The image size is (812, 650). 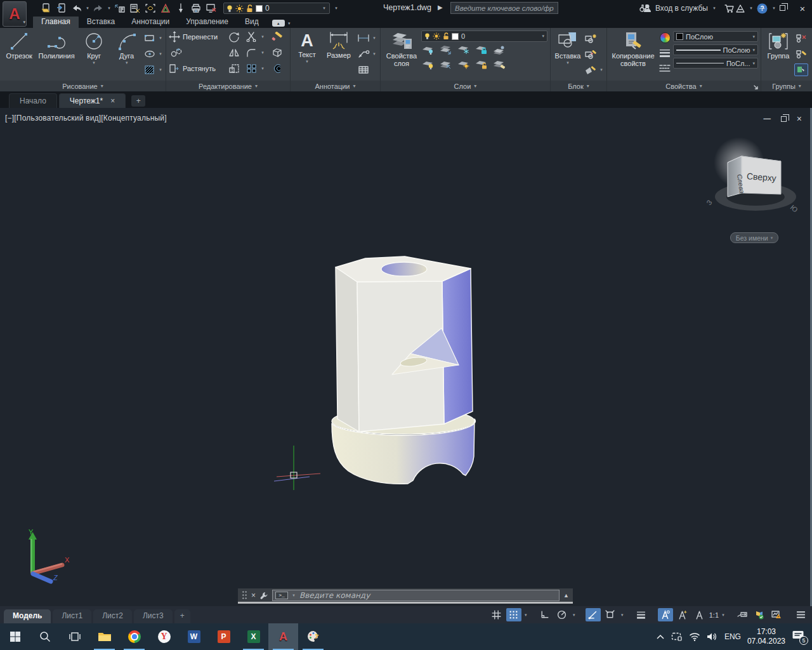 I want to click on close-button: ×, so click(x=802, y=9).